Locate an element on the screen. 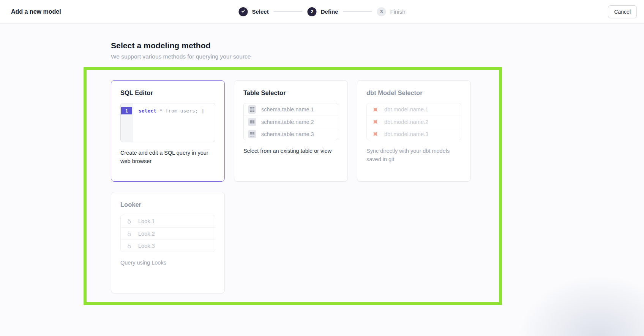 This screenshot has height=336, width=644. step-select-circle is located at coordinates (243, 12).